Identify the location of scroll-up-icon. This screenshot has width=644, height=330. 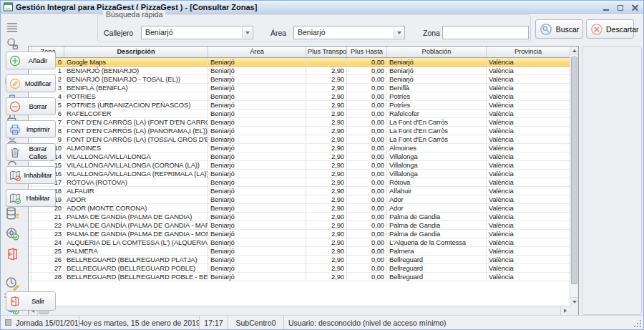
(574, 51).